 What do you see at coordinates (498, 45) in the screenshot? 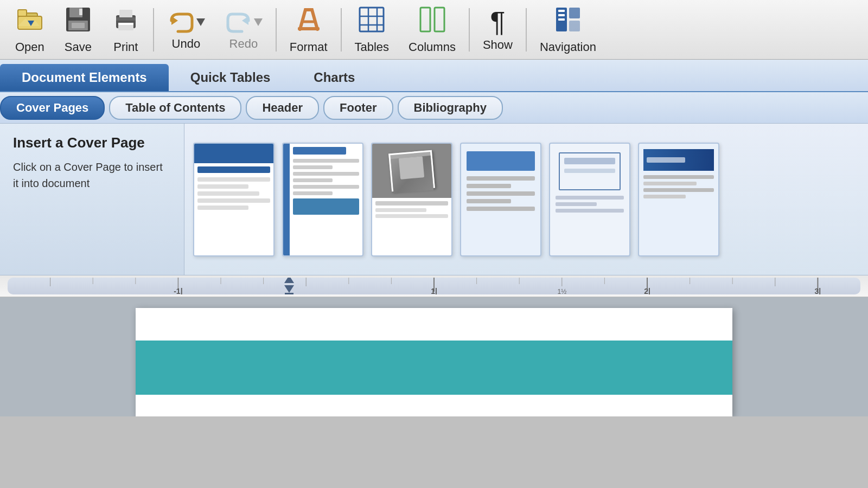
I see `show-label: Show` at bounding box center [498, 45].